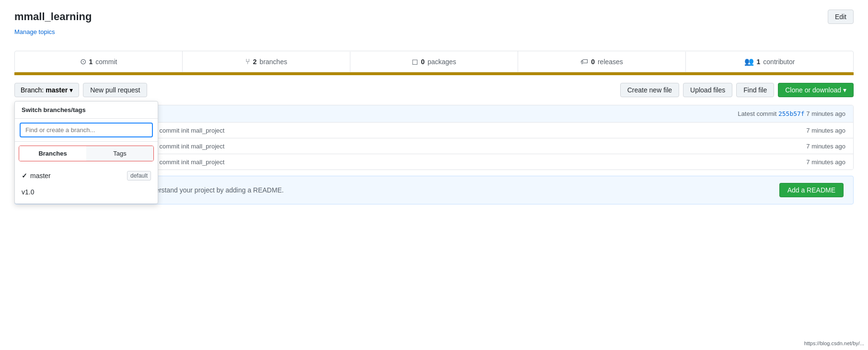 The height and width of the screenshot is (350, 868). I want to click on contributor-icon: 👥, so click(749, 61).